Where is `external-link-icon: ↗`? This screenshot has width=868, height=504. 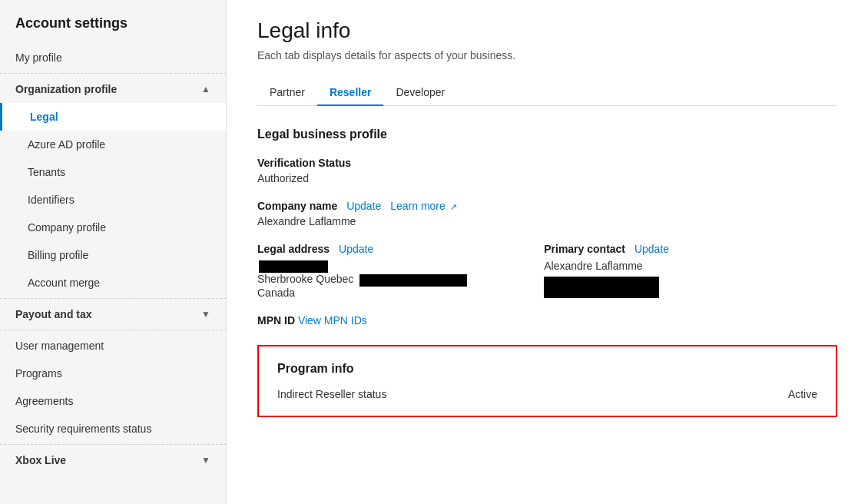 external-link-icon: ↗ is located at coordinates (453, 207).